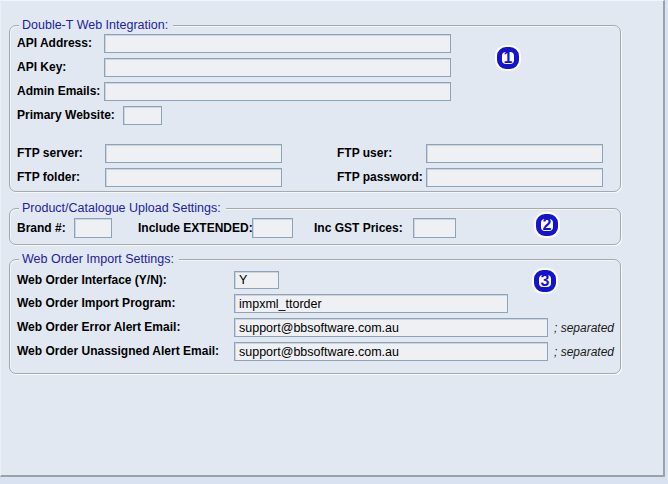 The height and width of the screenshot is (484, 668). I want to click on api-address-label: API Address:, so click(54, 44).